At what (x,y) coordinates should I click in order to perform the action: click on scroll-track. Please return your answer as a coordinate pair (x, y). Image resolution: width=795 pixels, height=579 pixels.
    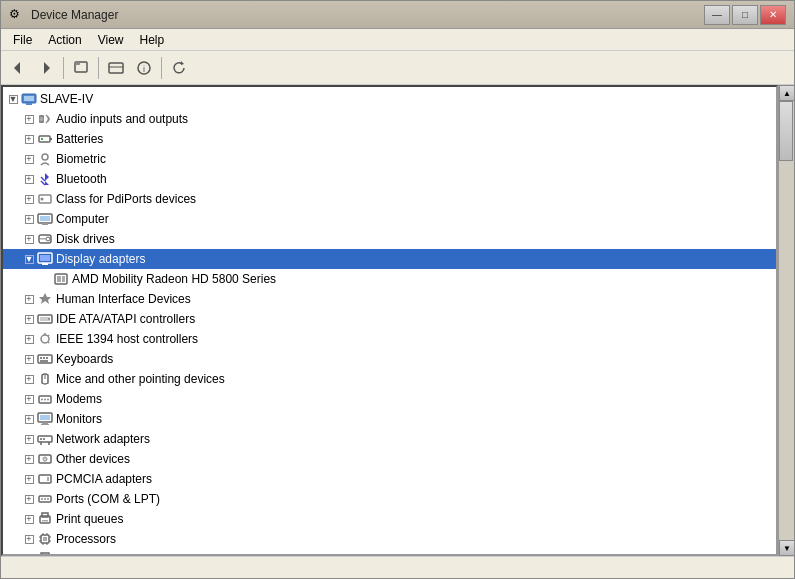
    Looking at the image, I should click on (786, 320).